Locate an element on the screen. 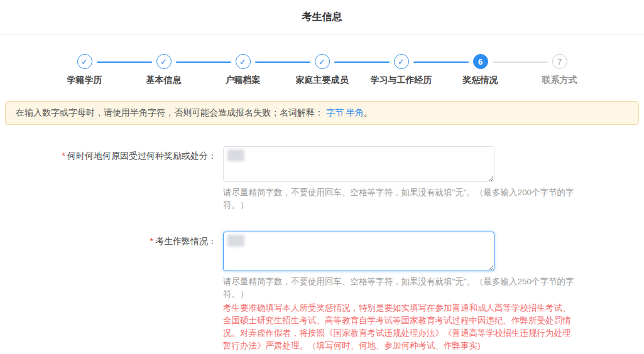 The width and height of the screenshot is (644, 354). step-4: ✓家庭主要成员 is located at coordinates (322, 70).